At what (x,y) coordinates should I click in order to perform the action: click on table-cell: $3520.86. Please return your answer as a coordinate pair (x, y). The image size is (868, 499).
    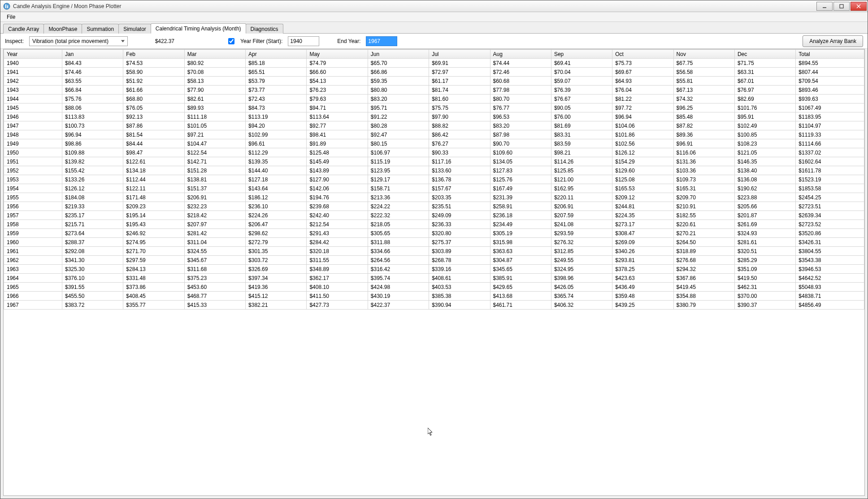
    Looking at the image, I should click on (830, 233).